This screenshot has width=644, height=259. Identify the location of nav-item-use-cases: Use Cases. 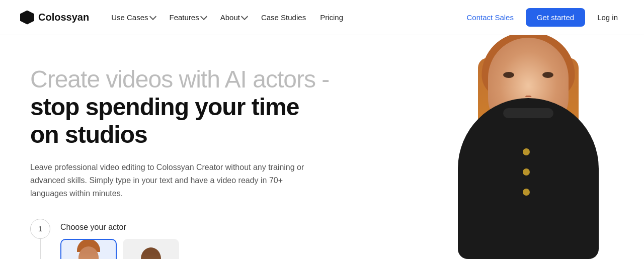
(133, 17).